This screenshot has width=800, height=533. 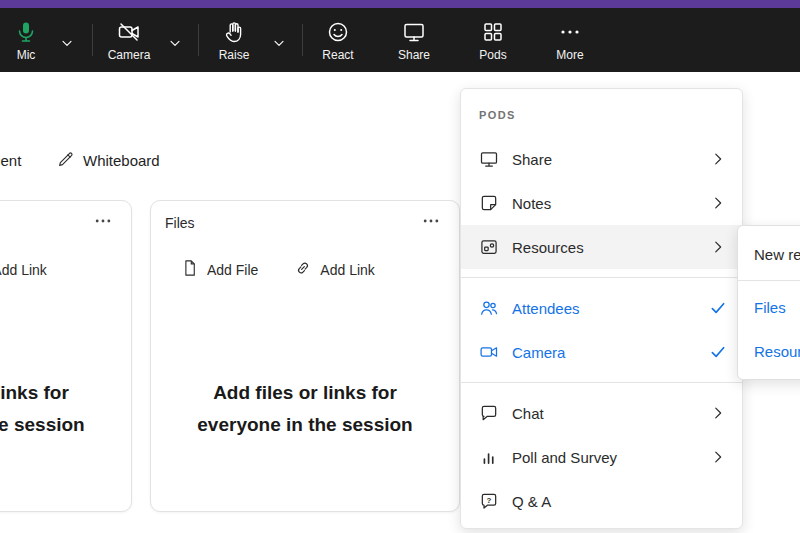 What do you see at coordinates (234, 41) in the screenshot?
I see `raise-hand-button: Raise` at bounding box center [234, 41].